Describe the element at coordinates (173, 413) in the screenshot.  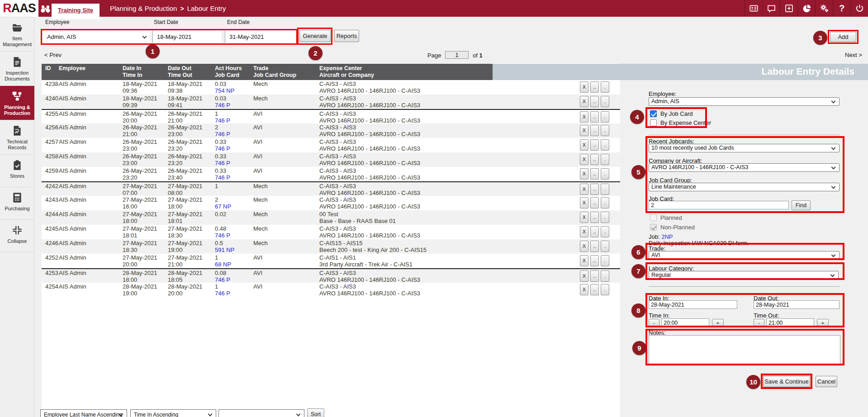
I see `sort-select-2: Time In Ascending` at that location.